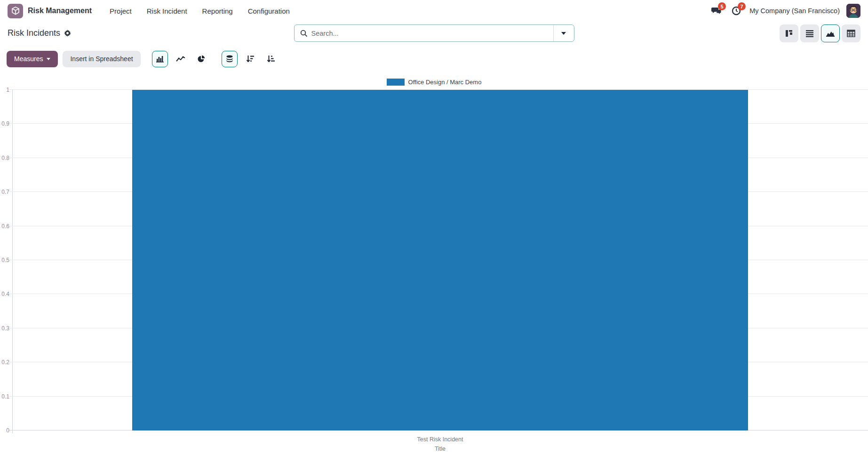 The image size is (868, 454). What do you see at coordinates (5, 260) in the screenshot?
I see `y-axis-tick-label: 0.5` at bounding box center [5, 260].